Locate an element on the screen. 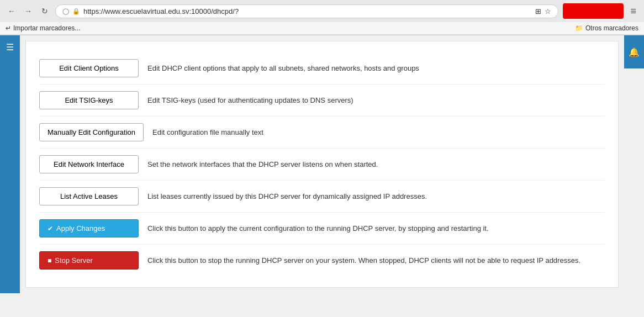  edit-tsig-keys-label: Edit TSIG-keys is located at coordinates (88, 101).